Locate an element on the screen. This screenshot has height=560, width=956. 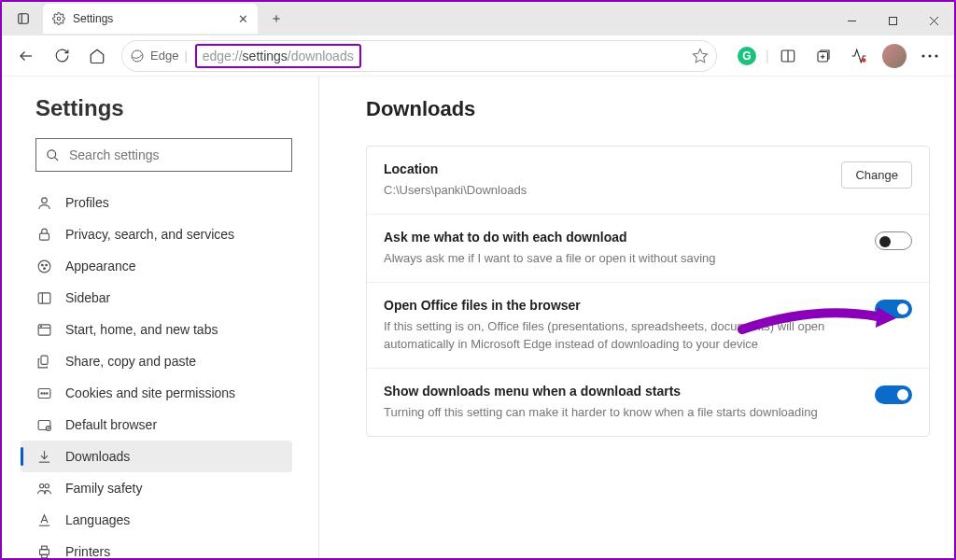
sidebar-item-cookies-and-site-permissions: Cookies and site permissions is located at coordinates (157, 393).